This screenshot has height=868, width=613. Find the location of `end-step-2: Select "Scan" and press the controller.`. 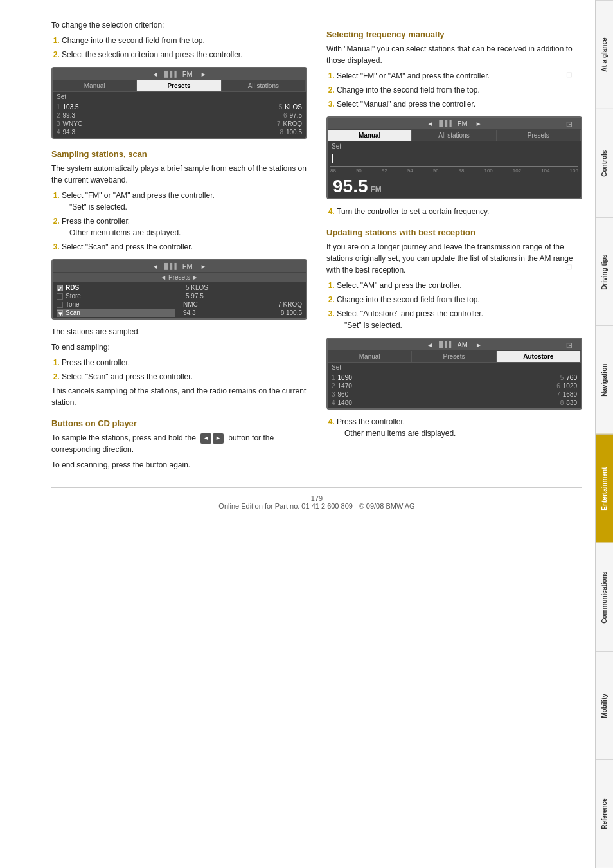

end-step-2: Select "Scan" and press the controller. is located at coordinates (184, 377).